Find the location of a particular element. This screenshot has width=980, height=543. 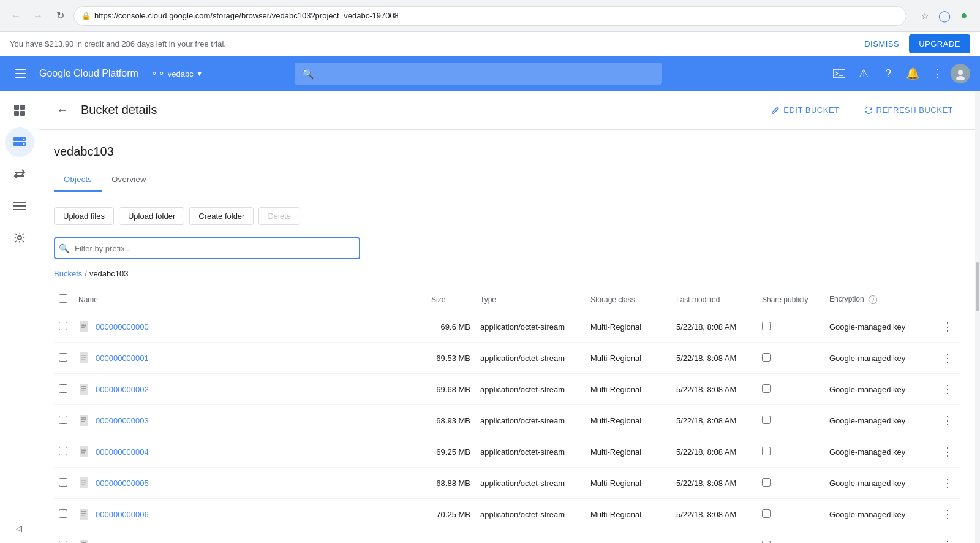

project-selector: ⚬⚬ vedabc ▼ is located at coordinates (177, 74).